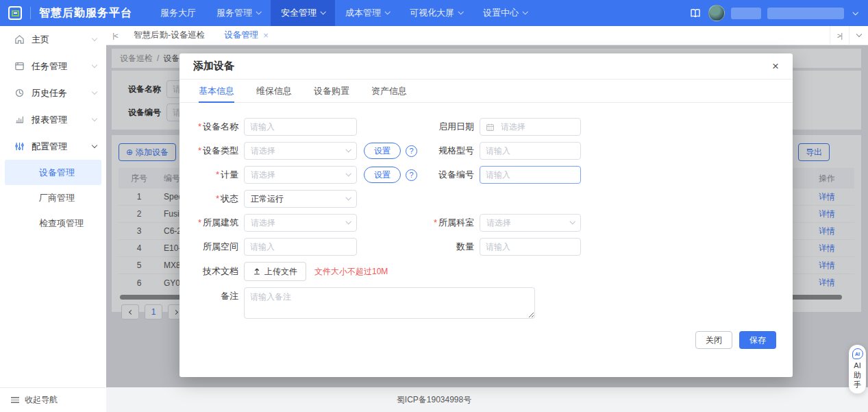 The image size is (868, 412). What do you see at coordinates (169, 36) in the screenshot?
I see `tab-device-inspection: 智慧后勤-设备巡检` at bounding box center [169, 36].